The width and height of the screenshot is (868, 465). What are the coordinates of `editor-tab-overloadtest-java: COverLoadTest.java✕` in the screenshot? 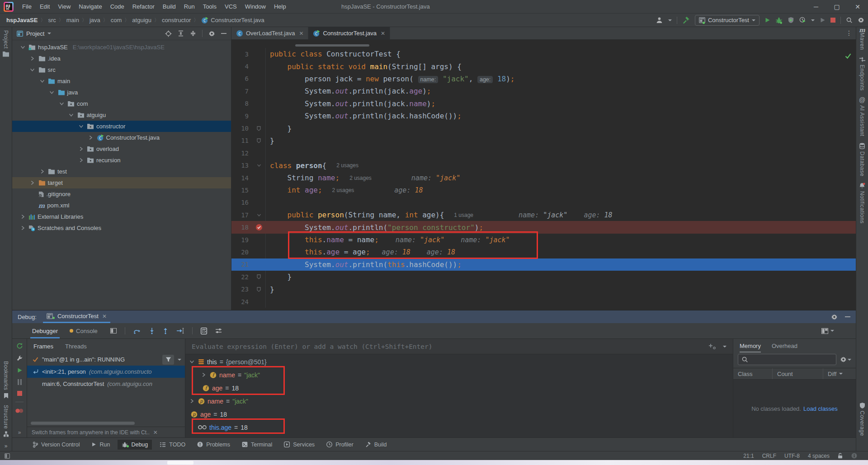 It's located at (270, 33).